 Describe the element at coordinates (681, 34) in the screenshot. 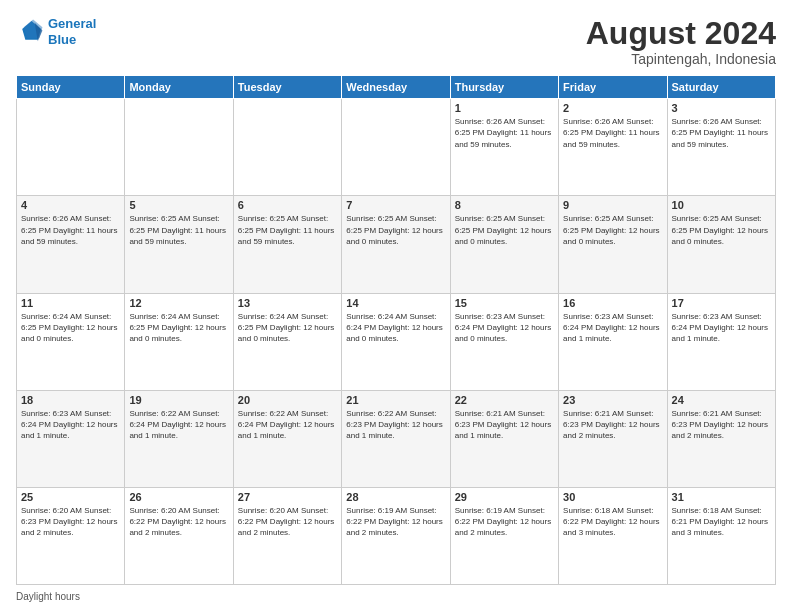

I see `main-title: August 2024` at that location.